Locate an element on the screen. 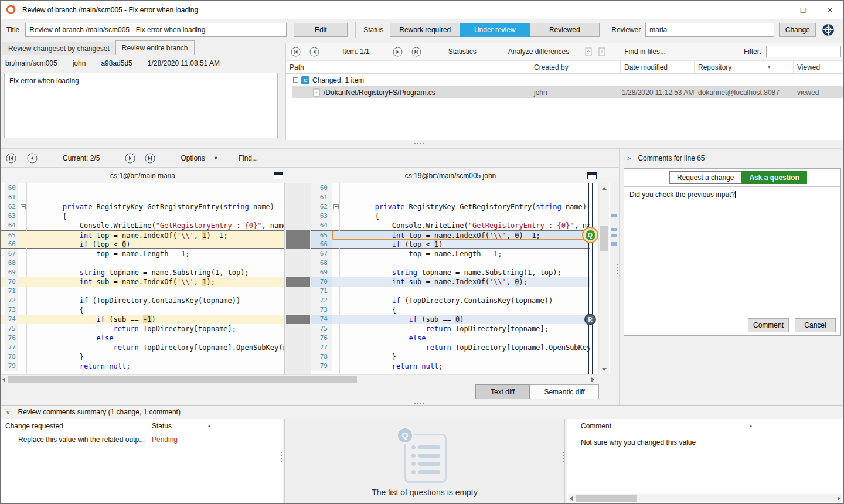  code-line-left-68: 68 is located at coordinates (142, 263).